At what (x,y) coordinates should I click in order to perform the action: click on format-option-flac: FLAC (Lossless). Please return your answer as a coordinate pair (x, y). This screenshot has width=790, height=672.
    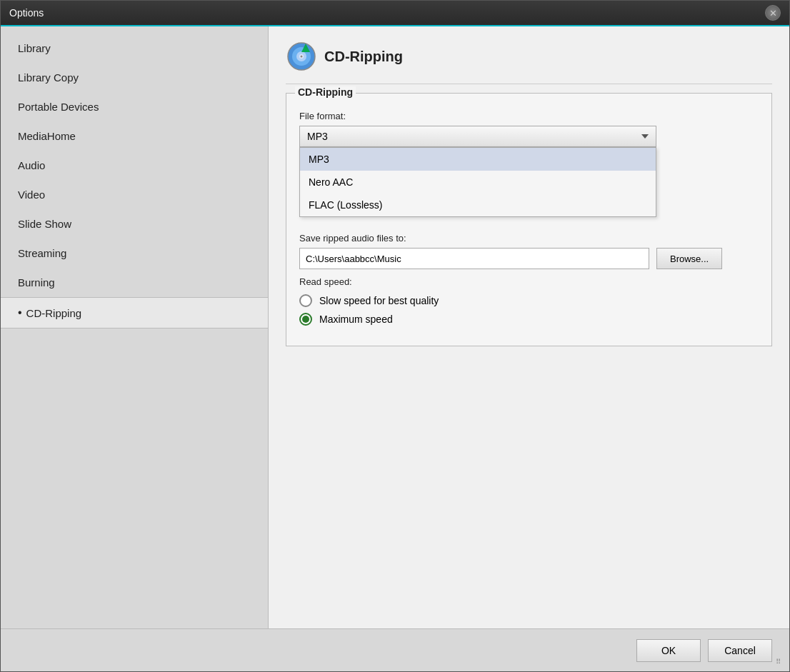
    Looking at the image, I should click on (478, 205).